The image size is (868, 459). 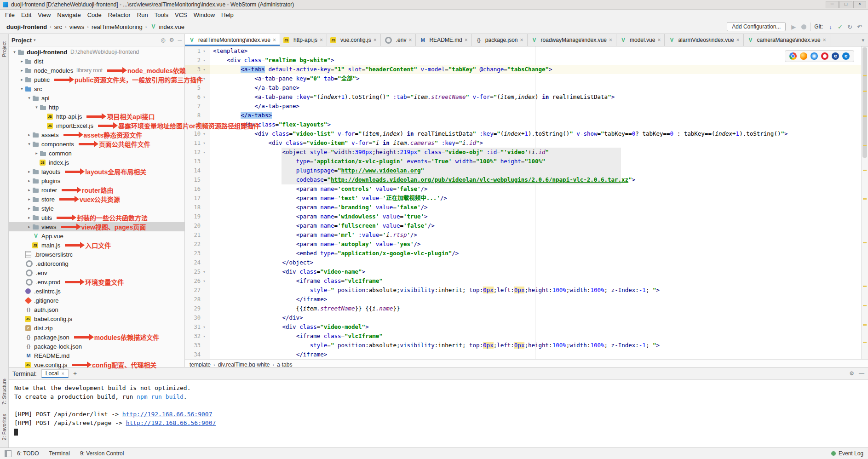 I want to click on code-token: 390px, so click(x=364, y=152).